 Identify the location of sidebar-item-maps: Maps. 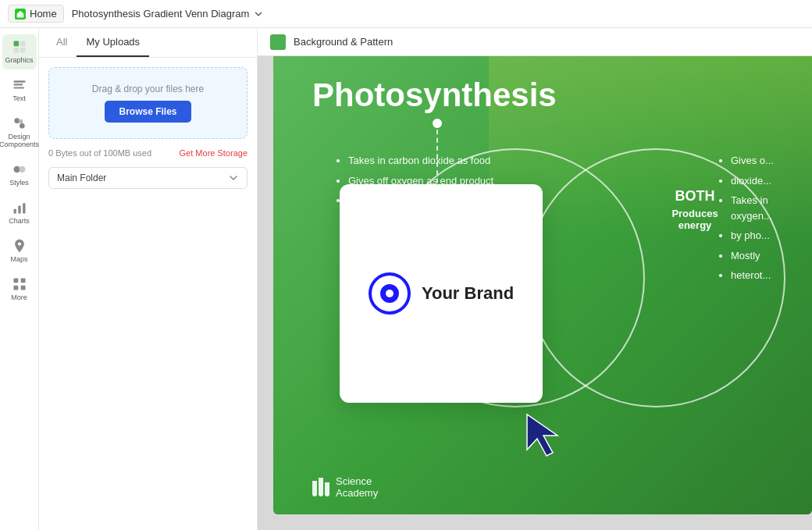
(20, 251).